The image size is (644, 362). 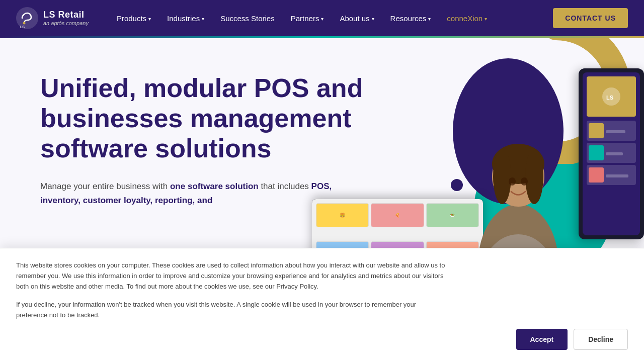 I want to click on tablet-content: LS, so click(x=611, y=154).